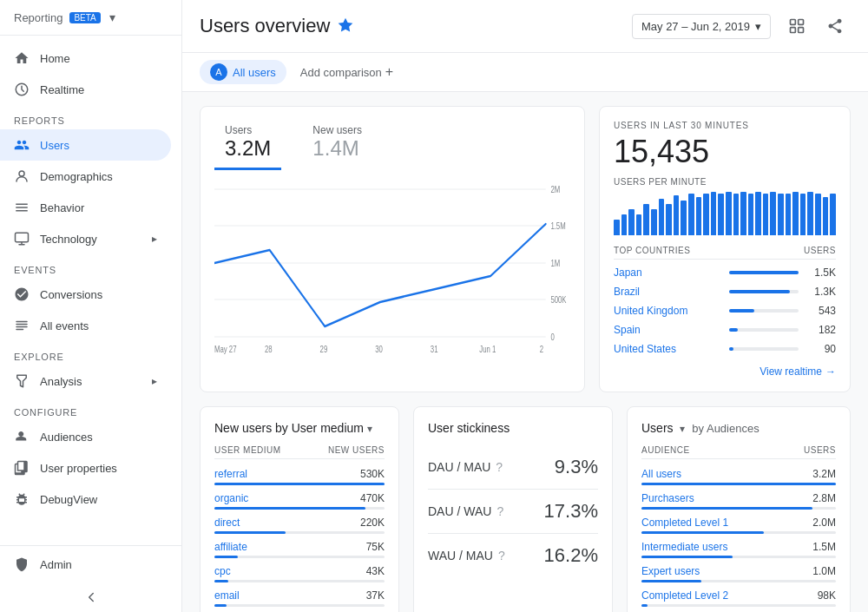 The width and height of the screenshot is (868, 612). What do you see at coordinates (248, 148) in the screenshot?
I see `users-metric-value: 3.2M` at bounding box center [248, 148].